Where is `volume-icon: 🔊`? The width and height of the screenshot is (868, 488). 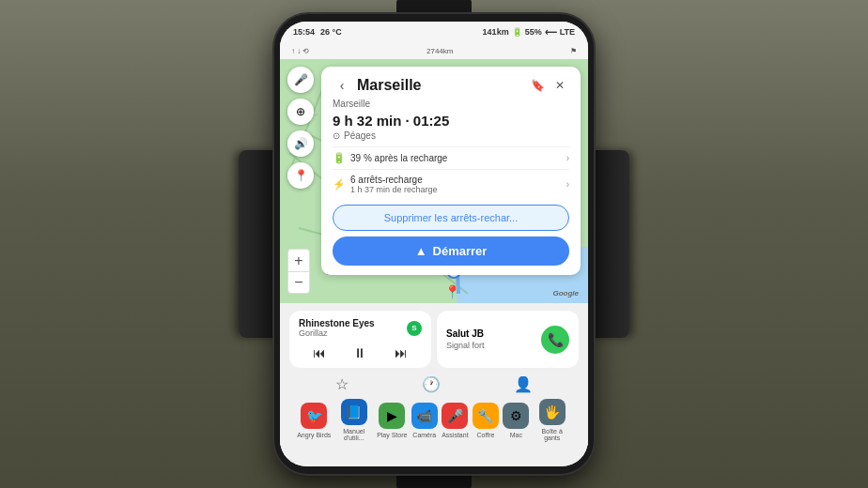 volume-icon: 🔊 is located at coordinates (301, 144).